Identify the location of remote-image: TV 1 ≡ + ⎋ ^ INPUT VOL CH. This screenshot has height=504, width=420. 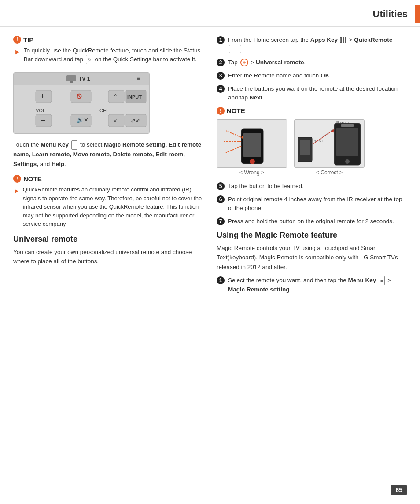
(81, 103).